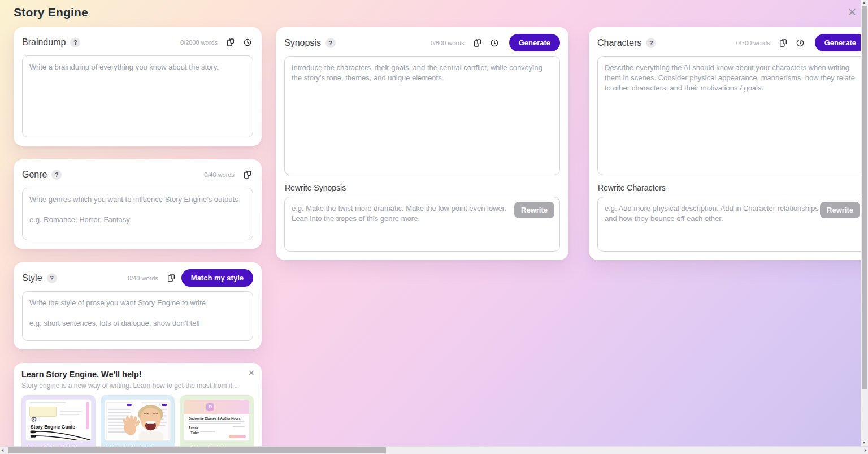 This screenshot has width=868, height=454. I want to click on generate-characters-button: Generate, so click(840, 43).